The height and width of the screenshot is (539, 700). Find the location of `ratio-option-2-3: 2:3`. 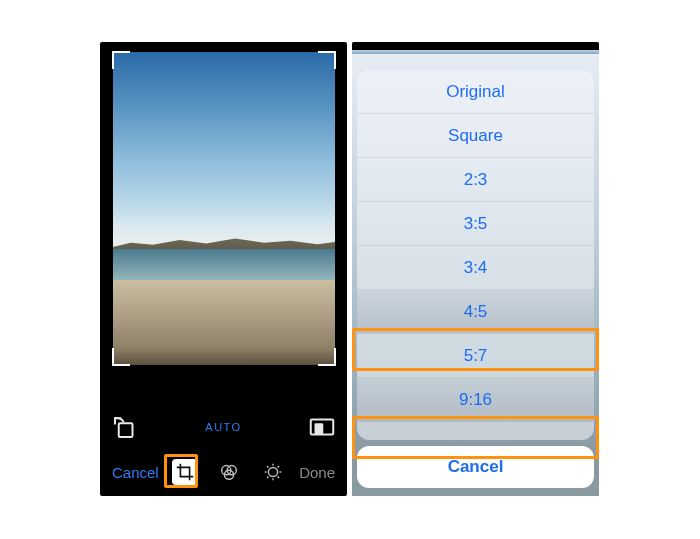

ratio-option-2-3: 2:3 is located at coordinates (476, 180).